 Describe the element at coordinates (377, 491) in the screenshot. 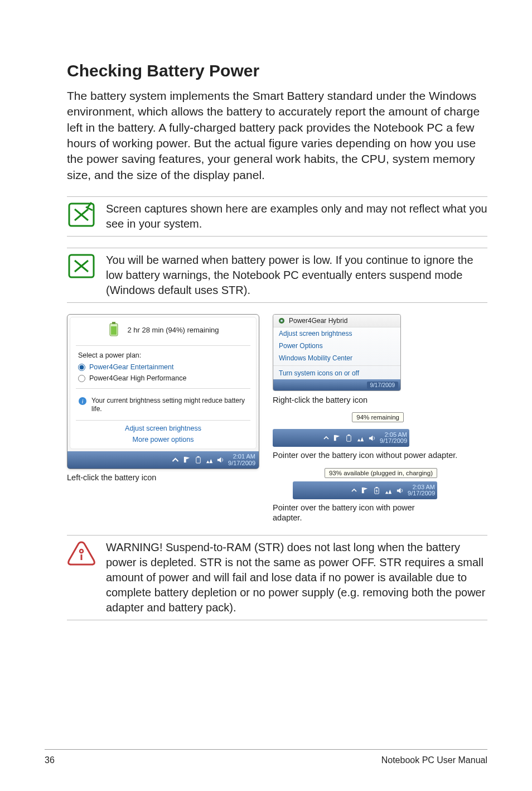

I see `battery-charging-icon` at that location.